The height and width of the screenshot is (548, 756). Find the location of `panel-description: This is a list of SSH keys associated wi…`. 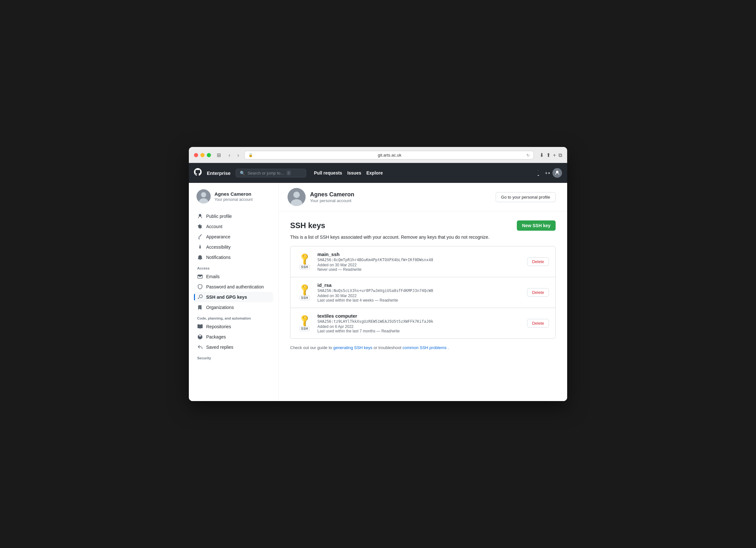

panel-description: This is a list of SSH keys associated wi… is located at coordinates (423, 237).